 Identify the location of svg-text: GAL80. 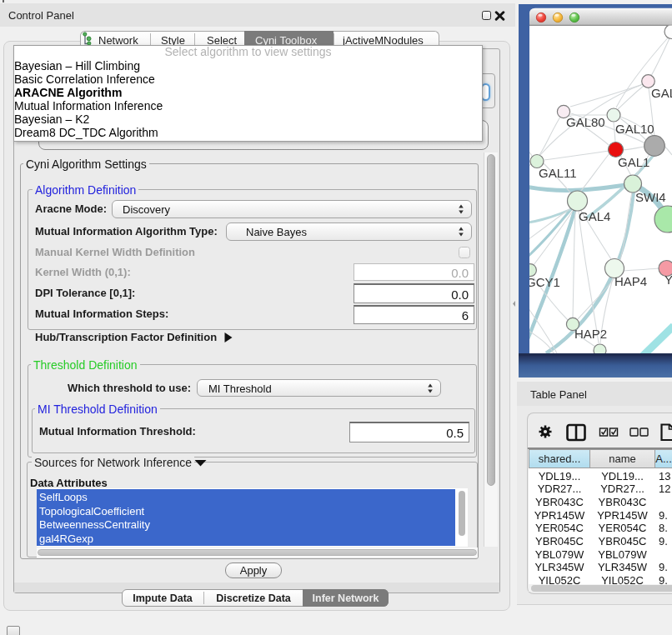
(585, 122).